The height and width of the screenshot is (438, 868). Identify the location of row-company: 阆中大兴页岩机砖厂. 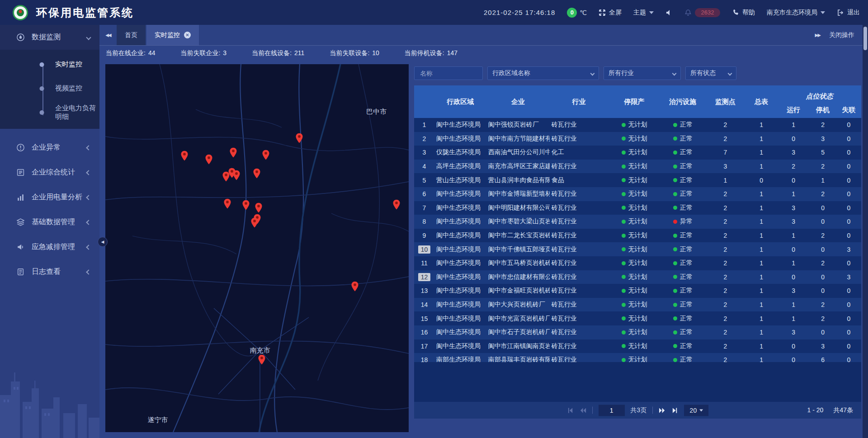
(518, 305).